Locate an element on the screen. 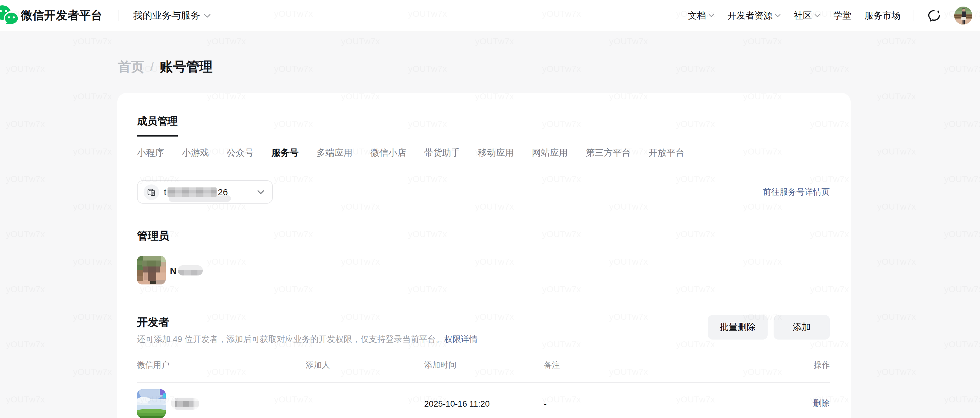 Image resolution: width=980 pixels, height=418 pixels. account-type-tabs: 小程序 小游戏 公众号 服务号 多端应用 微信小店 带货助手 移动应用 网站应用… is located at coordinates (483, 153).